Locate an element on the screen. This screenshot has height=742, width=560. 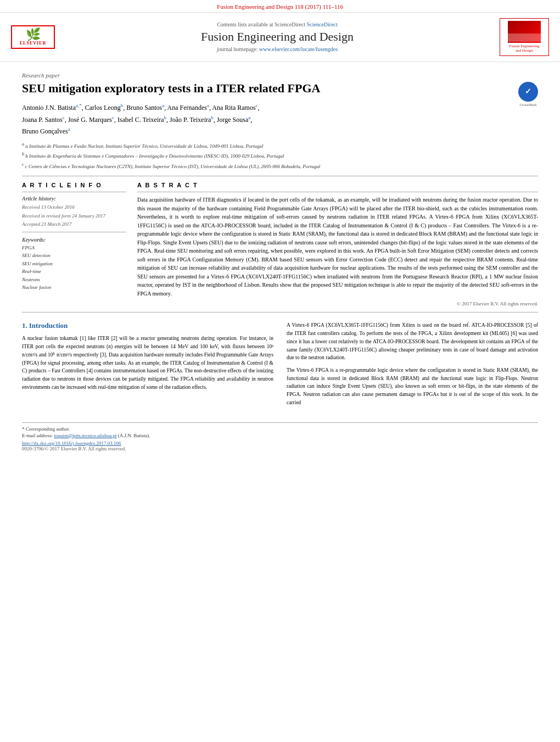
author-goncalves: Bruno Gonçalves is located at coordinates (45, 131).